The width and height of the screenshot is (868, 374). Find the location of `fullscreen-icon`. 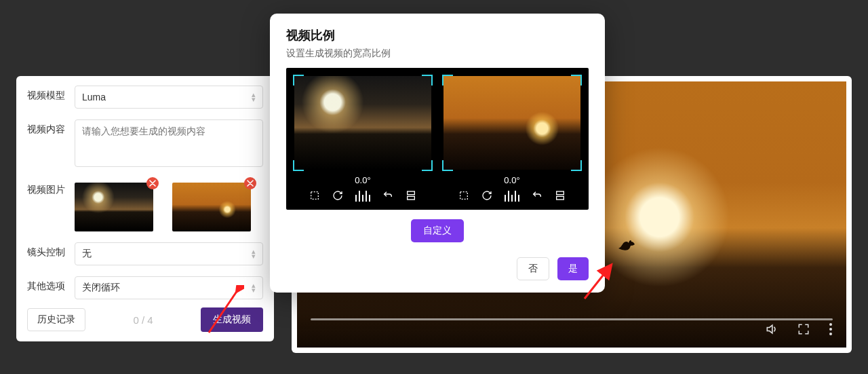

fullscreen-icon is located at coordinates (804, 330).